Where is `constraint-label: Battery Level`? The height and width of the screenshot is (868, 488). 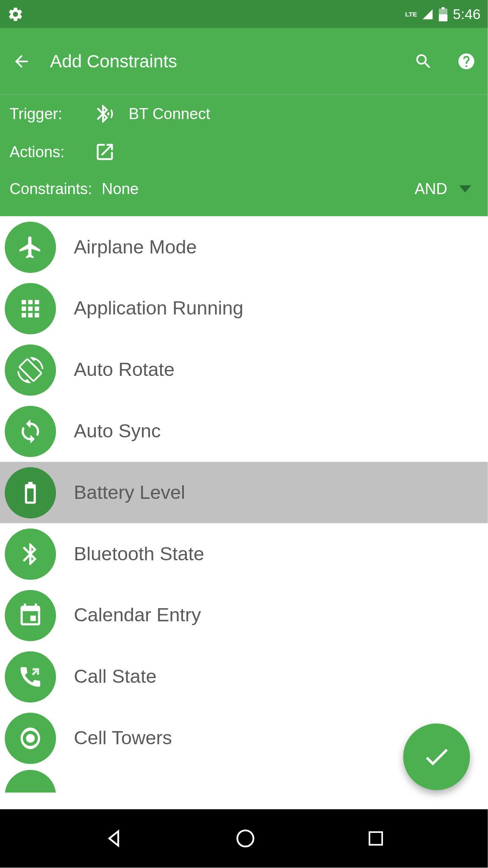
constraint-label: Battery Level is located at coordinates (130, 492).